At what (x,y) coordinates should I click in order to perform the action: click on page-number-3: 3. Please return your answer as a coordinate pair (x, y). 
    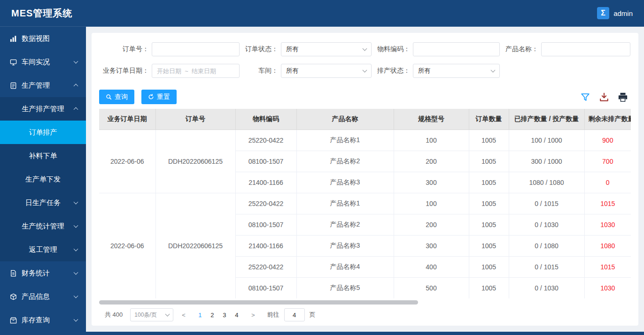
    Looking at the image, I should click on (225, 315).